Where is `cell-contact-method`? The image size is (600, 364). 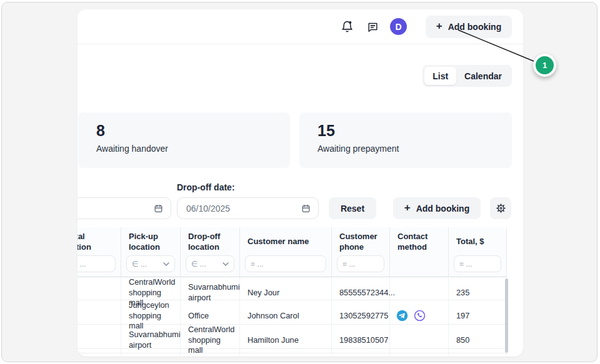
cell-contact-method is located at coordinates (419, 340).